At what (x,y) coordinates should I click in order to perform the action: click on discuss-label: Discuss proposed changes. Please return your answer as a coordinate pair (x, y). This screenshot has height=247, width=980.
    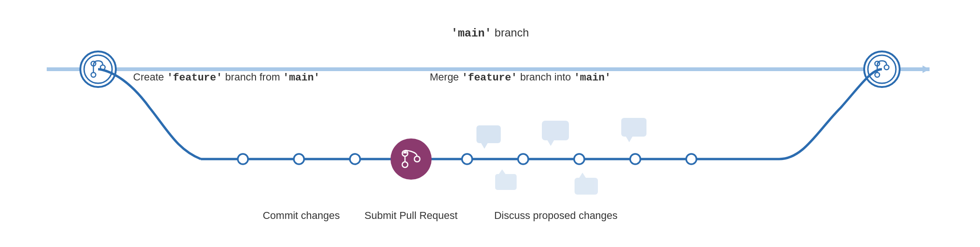
    Looking at the image, I should click on (556, 215).